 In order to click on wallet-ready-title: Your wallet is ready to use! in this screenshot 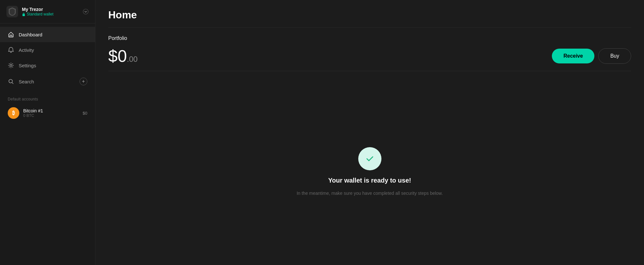, I will do `click(370, 180)`.